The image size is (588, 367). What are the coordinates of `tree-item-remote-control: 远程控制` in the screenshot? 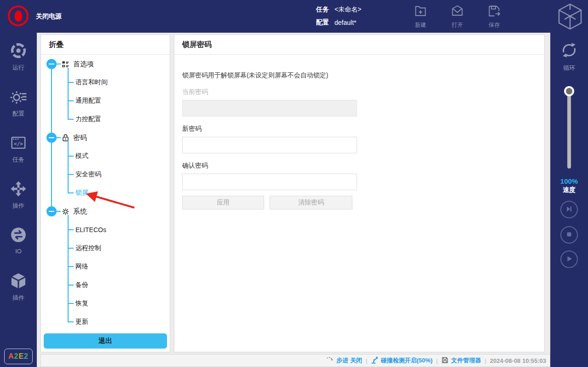 It's located at (119, 248).